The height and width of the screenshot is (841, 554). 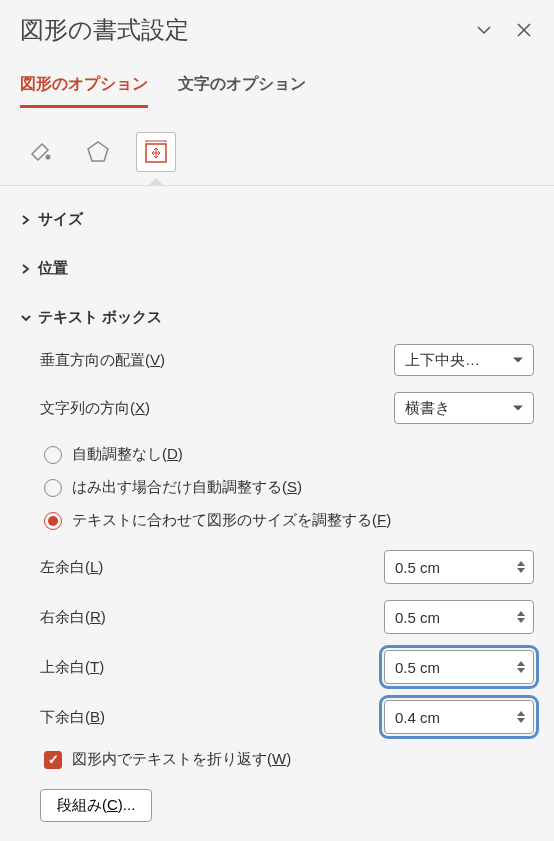 What do you see at coordinates (287, 617) in the screenshot?
I see `row-right-margin: 右余白(R) 0.5 cm` at bounding box center [287, 617].